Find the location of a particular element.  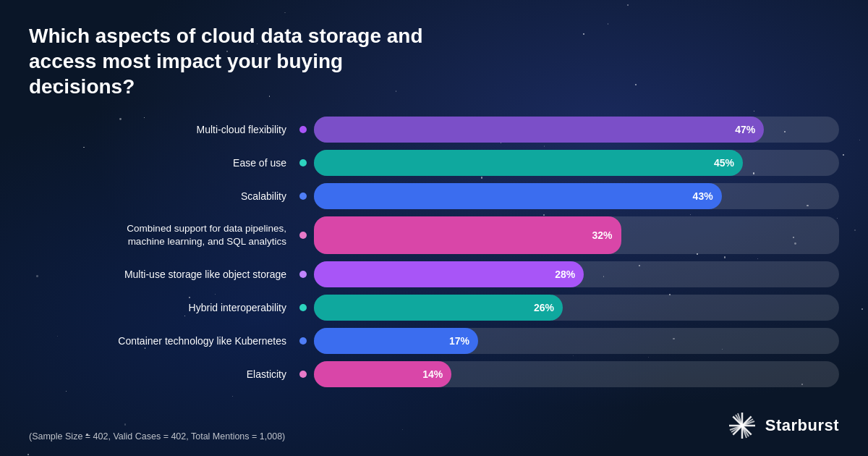

bar-fill-5: 26% is located at coordinates (438, 308).